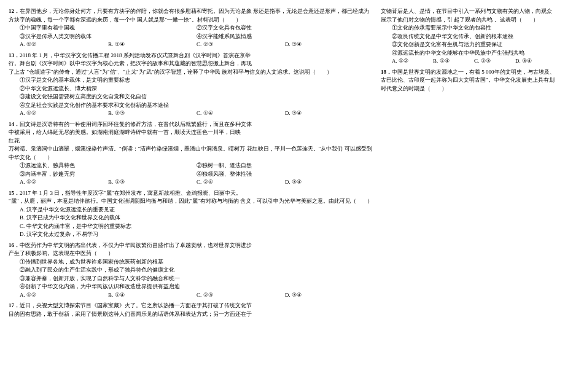  What do you see at coordinates (191, 64) in the screenshot?
I see `q13-text2: 行。舞台剧《汉字时间》以中华汉字为核心元素，把汉字的故事和其蕴藏的智慧思想搬上舞…` at bounding box center [191, 64].